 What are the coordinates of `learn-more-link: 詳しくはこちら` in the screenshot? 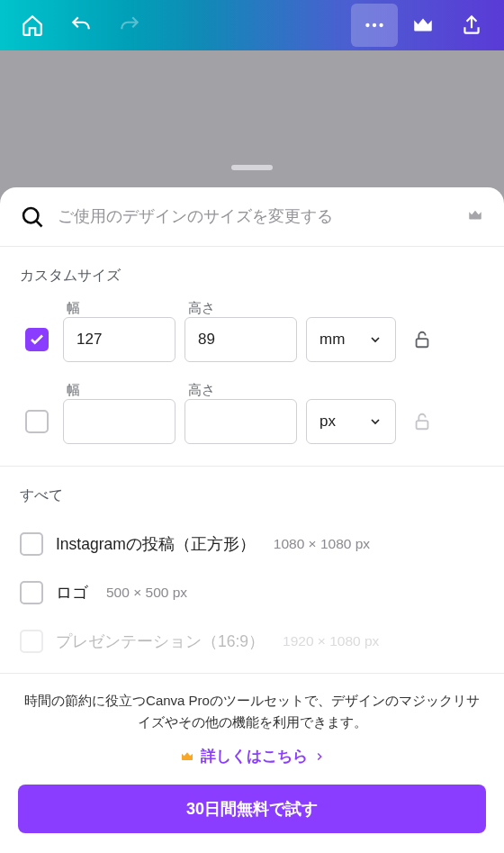 It's located at (252, 757).